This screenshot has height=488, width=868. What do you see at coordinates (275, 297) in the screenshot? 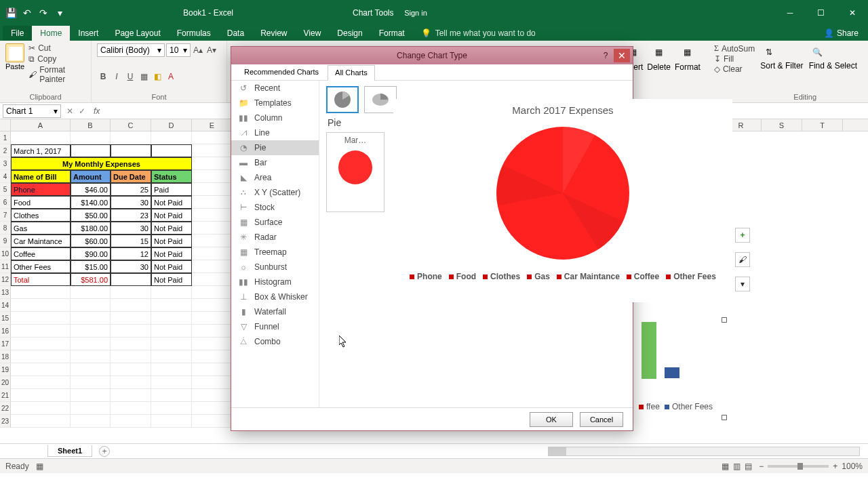
I see `chart-type-boxwhisker: ⊥Box & Whisker` at bounding box center [275, 297].